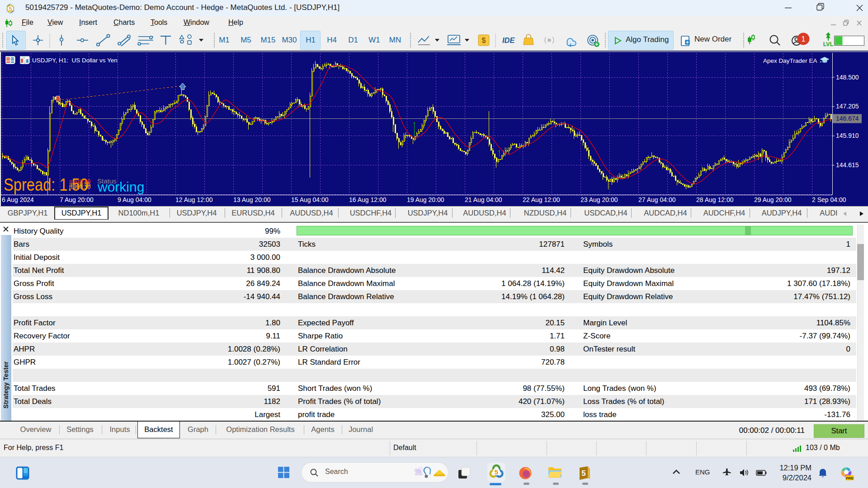  Describe the element at coordinates (77, 200) in the screenshot. I see `svg-text: 7 Aug 20:00` at that location.